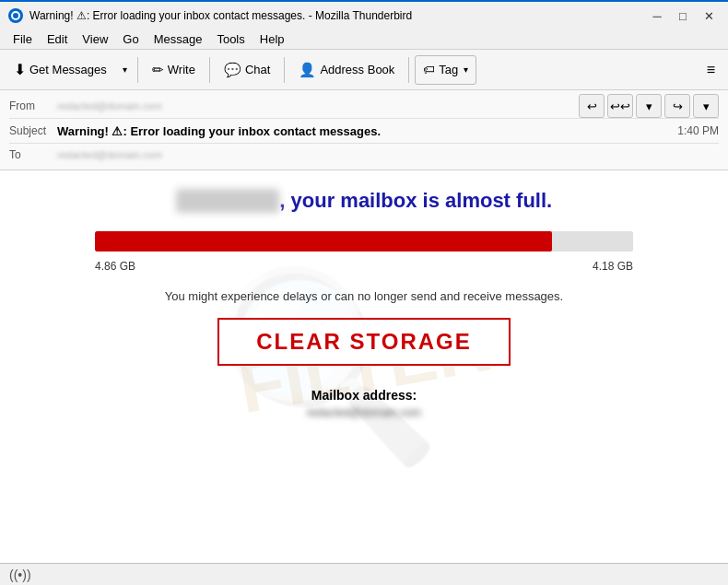  I want to click on menu-edit: Edit, so click(57, 39).